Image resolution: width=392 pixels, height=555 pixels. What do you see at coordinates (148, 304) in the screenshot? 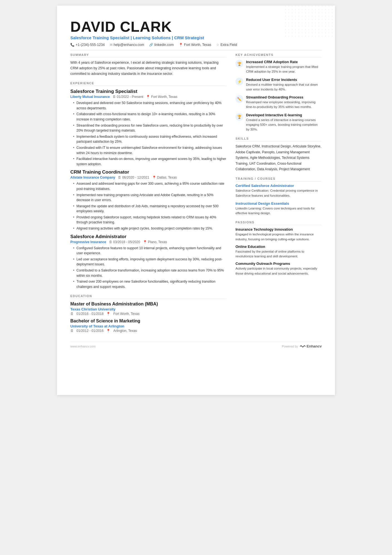
I see `edu-degree-1: Master of Business Administration (MBA)` at bounding box center [148, 304].